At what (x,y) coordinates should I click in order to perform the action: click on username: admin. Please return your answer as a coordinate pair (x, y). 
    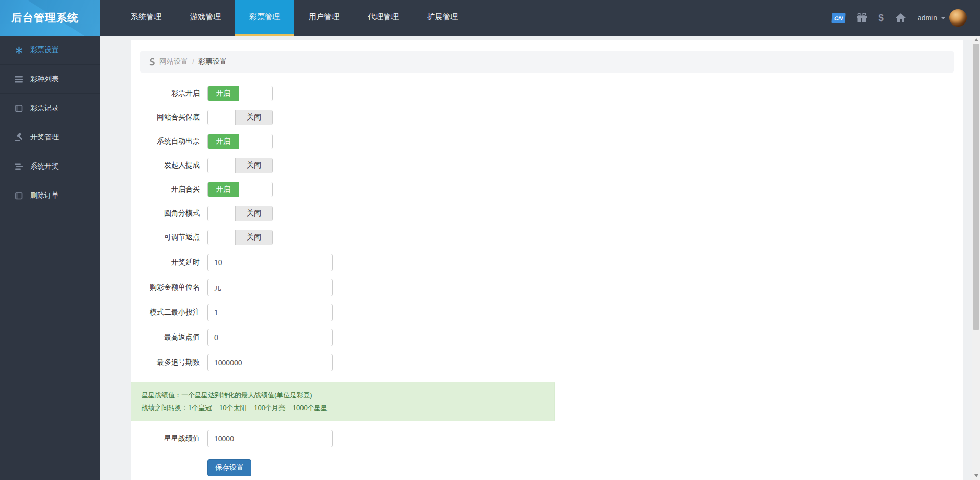
    Looking at the image, I should click on (927, 18).